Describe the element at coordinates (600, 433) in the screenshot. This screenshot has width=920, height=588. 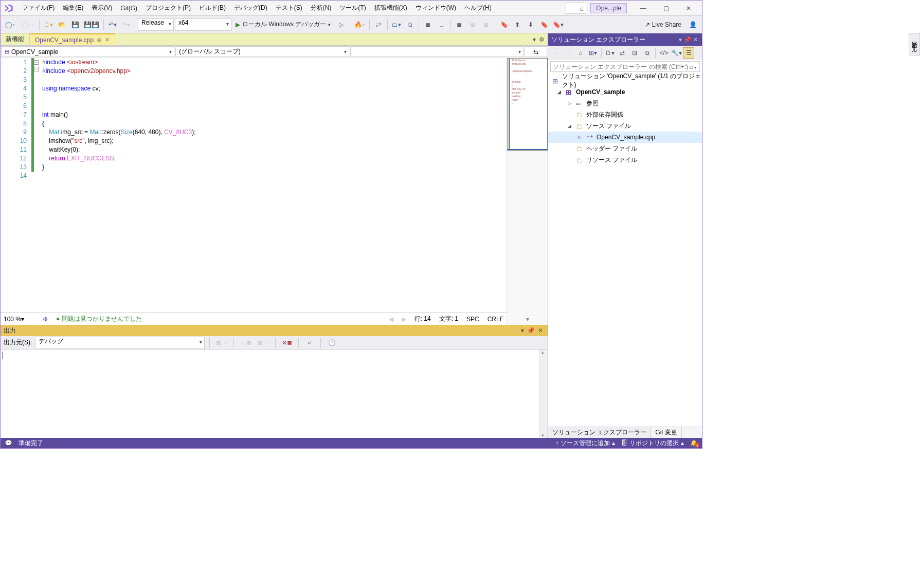
I see `tab-solution-explorer: ソリューション エクスプローラー` at that location.